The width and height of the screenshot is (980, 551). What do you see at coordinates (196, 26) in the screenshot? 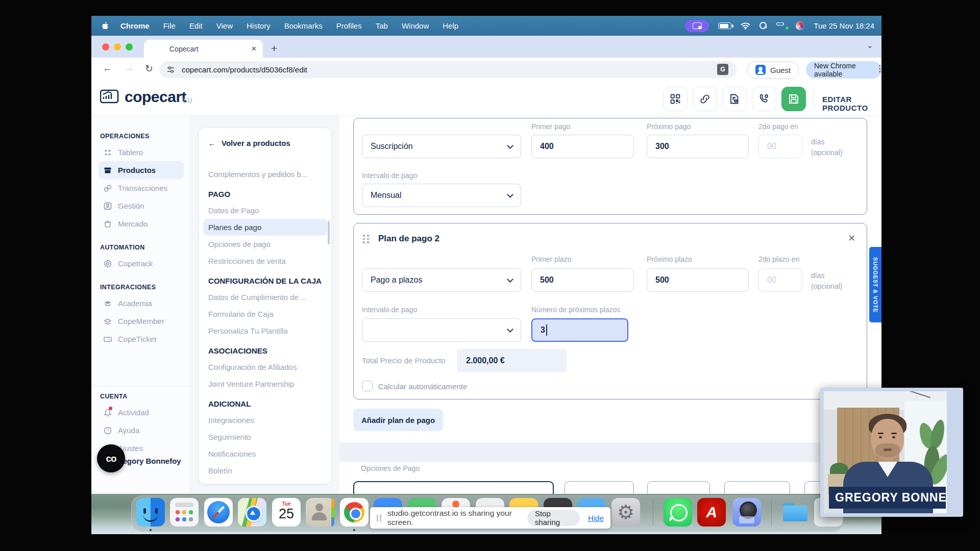
I see `menu-item-edit: Edit` at bounding box center [196, 26].